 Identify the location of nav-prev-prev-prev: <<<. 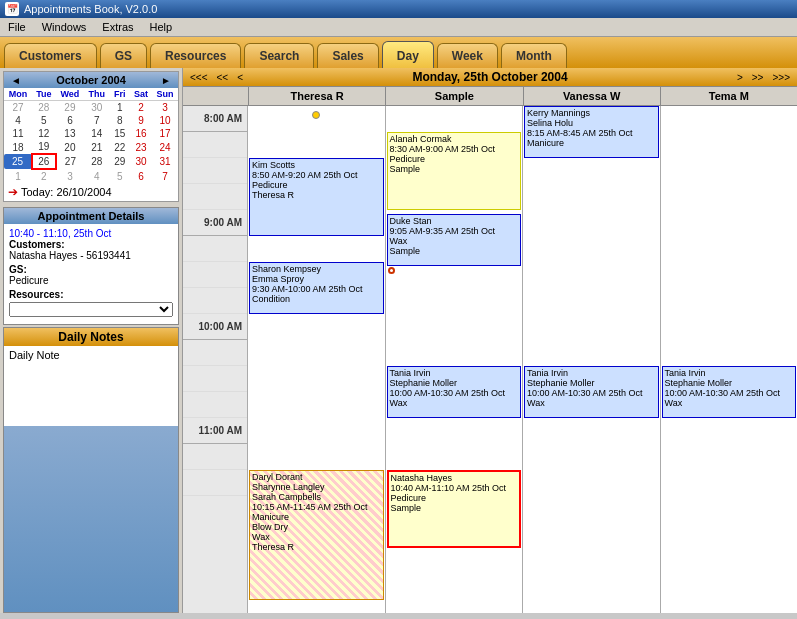
(199, 78).